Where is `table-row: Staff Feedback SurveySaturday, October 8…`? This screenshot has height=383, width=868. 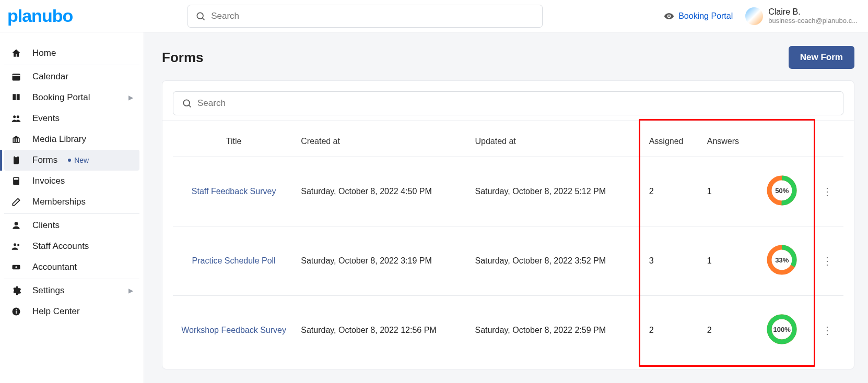
table-row: Staff Feedback SurveySaturday, October 8… is located at coordinates (508, 192).